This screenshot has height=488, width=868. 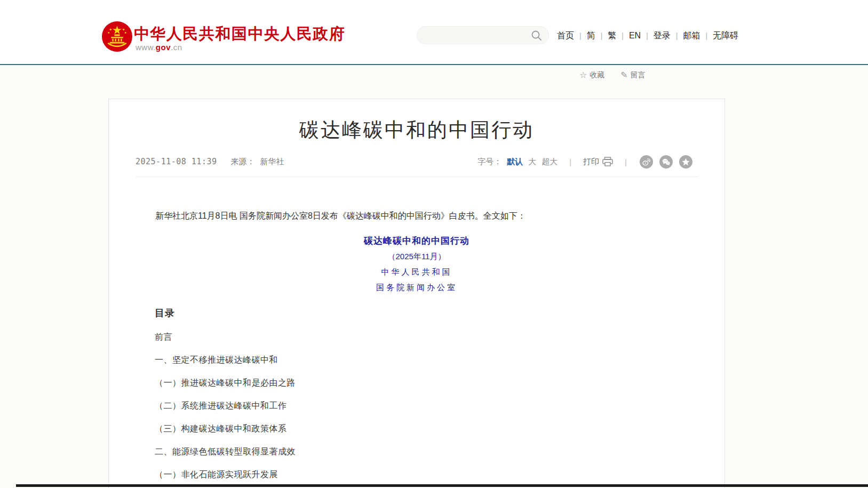 I want to click on favorite-link: ☆ 收藏, so click(x=592, y=75).